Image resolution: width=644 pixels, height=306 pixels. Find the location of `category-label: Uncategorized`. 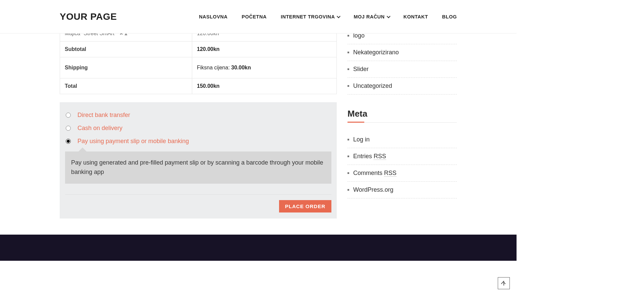

category-label: Uncategorized is located at coordinates (373, 86).